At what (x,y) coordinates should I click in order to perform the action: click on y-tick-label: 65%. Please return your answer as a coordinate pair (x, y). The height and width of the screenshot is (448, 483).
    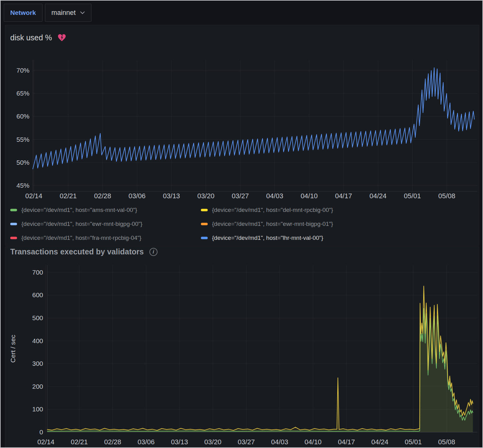
    Looking at the image, I should click on (23, 93).